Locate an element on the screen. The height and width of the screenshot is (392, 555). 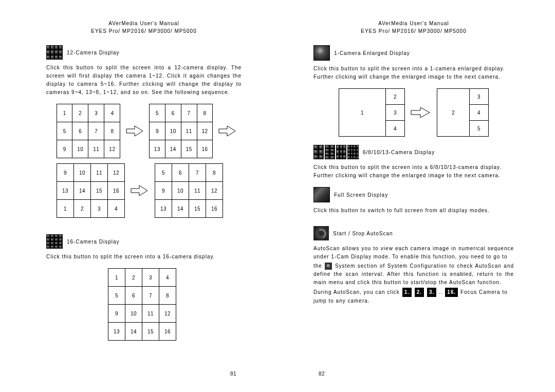
fullscreen-icon is located at coordinates (322, 195).